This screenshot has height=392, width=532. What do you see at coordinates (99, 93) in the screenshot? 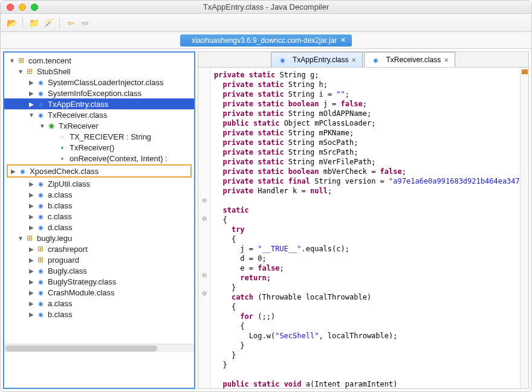
I see `tree-item: ▶SystemInfoException.class` at bounding box center [99, 93].